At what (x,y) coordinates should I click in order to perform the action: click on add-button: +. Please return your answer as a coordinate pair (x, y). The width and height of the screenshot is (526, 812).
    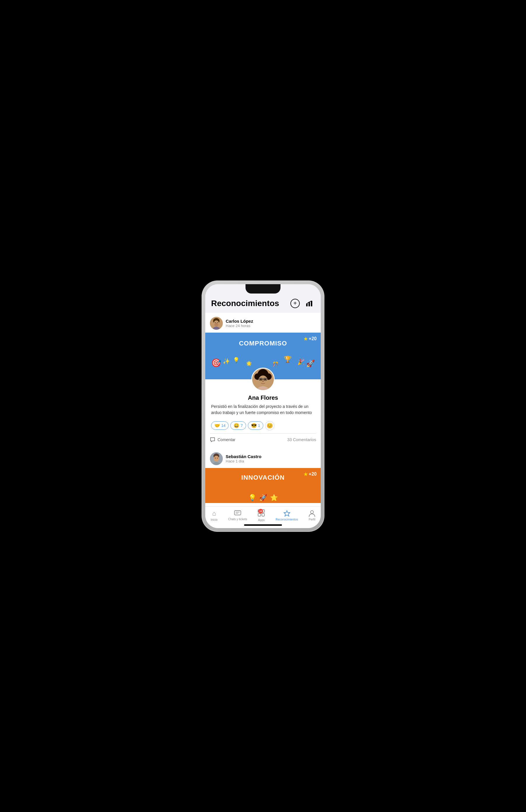
    Looking at the image, I should click on (295, 304).